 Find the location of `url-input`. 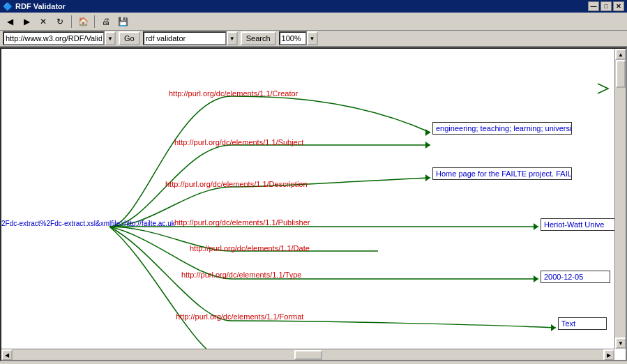

url-input is located at coordinates (54, 38).